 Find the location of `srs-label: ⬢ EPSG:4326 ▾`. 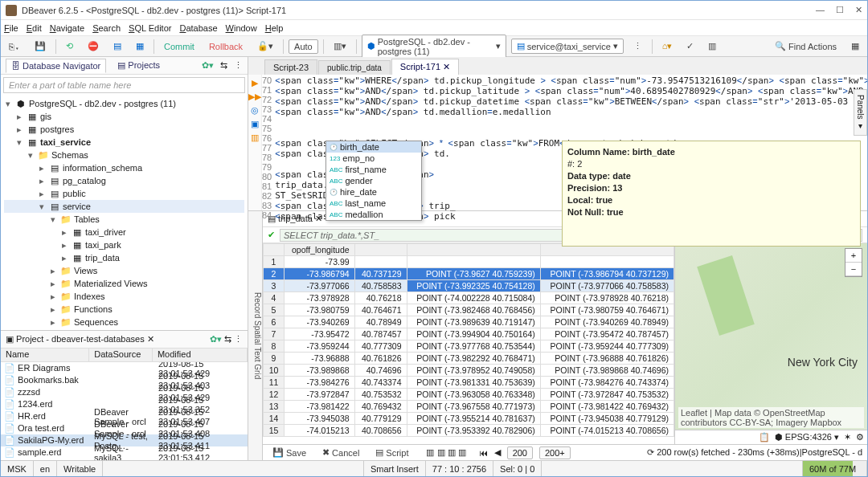

srs-label: ⬢ EPSG:4326 ▾ is located at coordinates (807, 437).